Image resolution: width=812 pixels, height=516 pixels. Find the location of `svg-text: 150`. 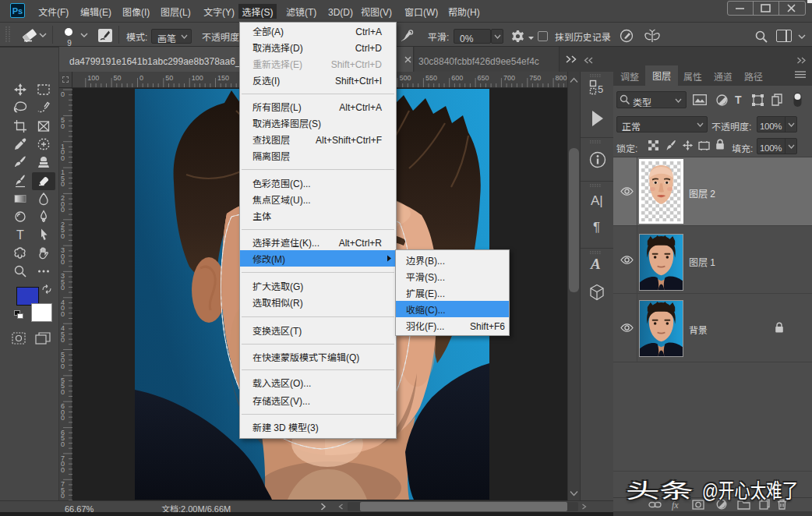

svg-text: 150 is located at coordinates (223, 78).